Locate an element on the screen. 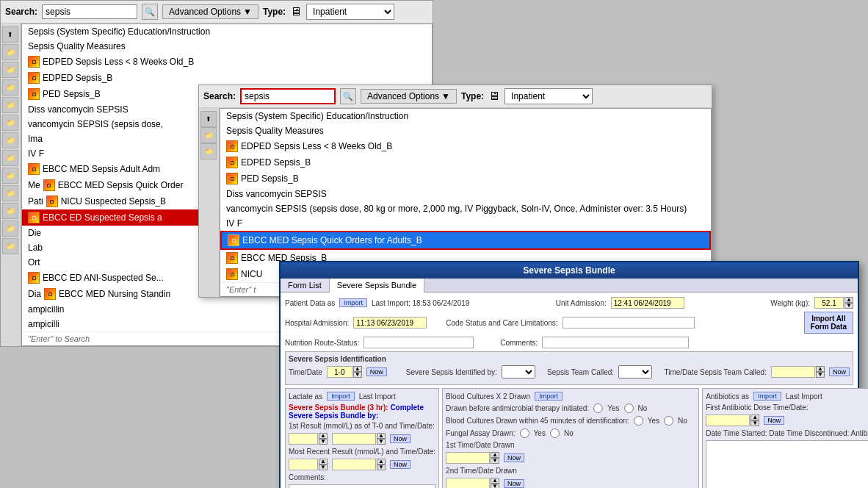 This screenshot has width=868, height=488. bc-import-btn: Import is located at coordinates (549, 396).